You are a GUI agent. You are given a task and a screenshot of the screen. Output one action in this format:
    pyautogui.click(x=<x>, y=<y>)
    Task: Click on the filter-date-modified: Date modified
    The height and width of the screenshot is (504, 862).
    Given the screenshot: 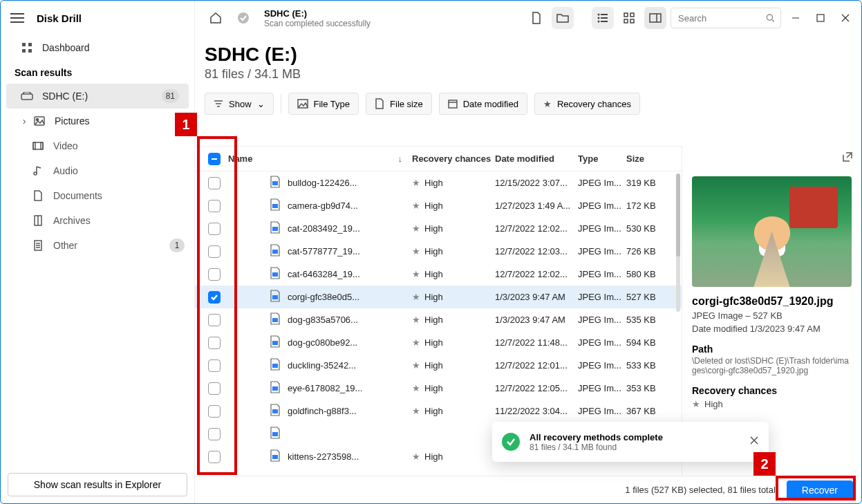 What is the action you would take?
    pyautogui.click(x=483, y=104)
    